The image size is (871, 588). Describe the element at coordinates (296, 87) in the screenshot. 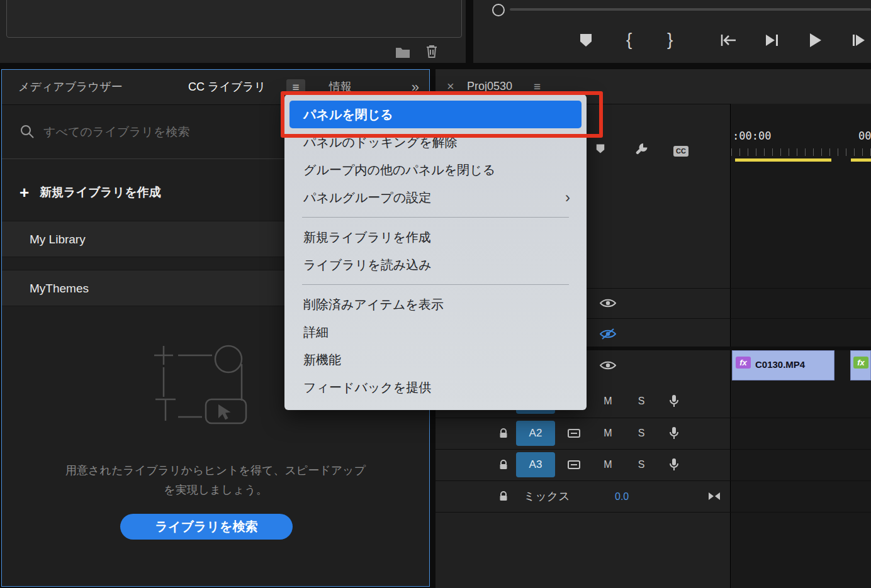

I see `panel-menu-button: ≡` at that location.